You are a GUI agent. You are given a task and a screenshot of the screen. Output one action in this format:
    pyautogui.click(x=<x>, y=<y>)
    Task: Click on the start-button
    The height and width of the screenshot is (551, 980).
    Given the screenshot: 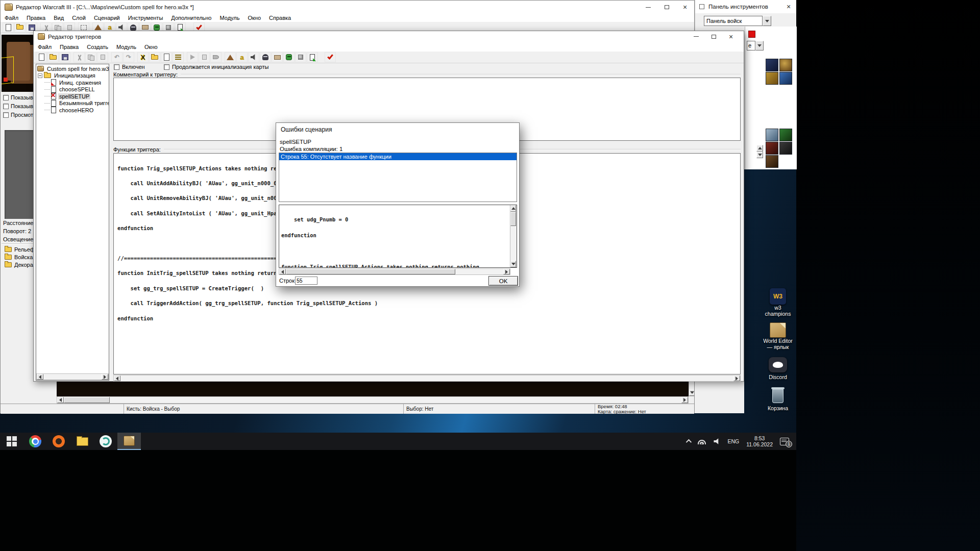 What is the action you would take?
    pyautogui.click(x=12, y=441)
    